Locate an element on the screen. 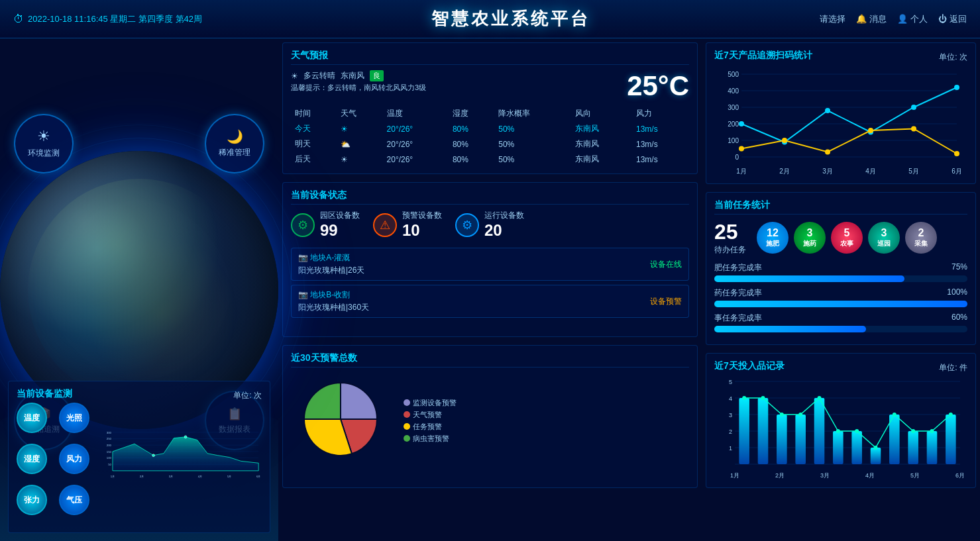 The image size is (980, 541). task-total-count: 25 is located at coordinates (730, 232).